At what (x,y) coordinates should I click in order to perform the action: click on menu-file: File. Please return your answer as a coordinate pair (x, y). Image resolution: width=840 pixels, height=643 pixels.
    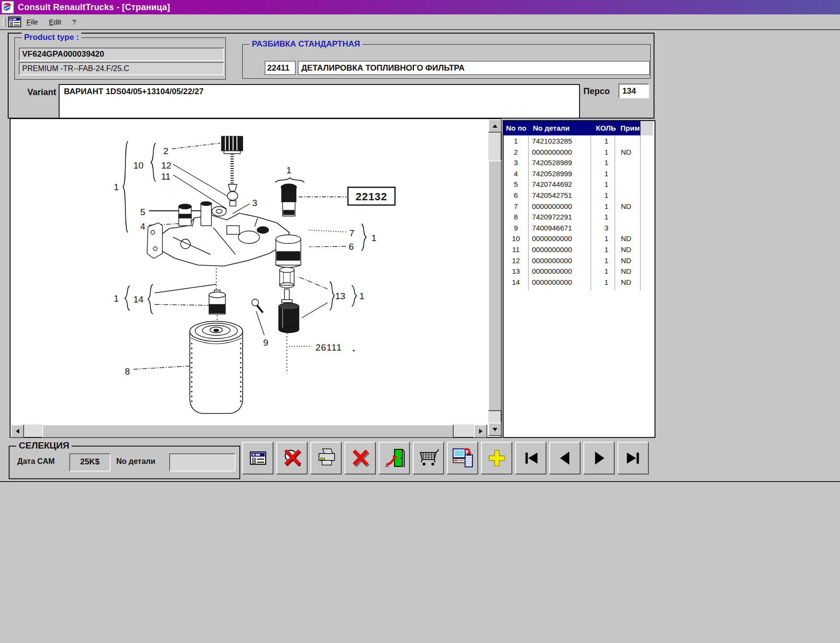
    Looking at the image, I should click on (32, 22).